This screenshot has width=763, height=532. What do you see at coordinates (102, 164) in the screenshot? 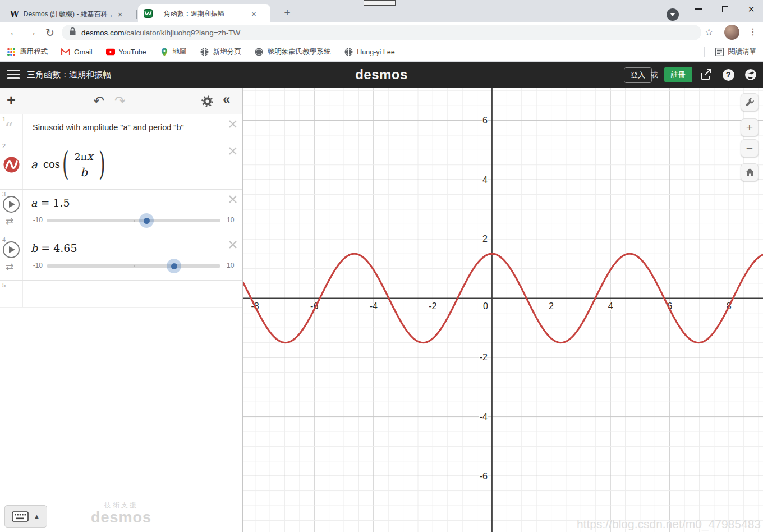
I see `close-paren: )` at bounding box center [102, 164].